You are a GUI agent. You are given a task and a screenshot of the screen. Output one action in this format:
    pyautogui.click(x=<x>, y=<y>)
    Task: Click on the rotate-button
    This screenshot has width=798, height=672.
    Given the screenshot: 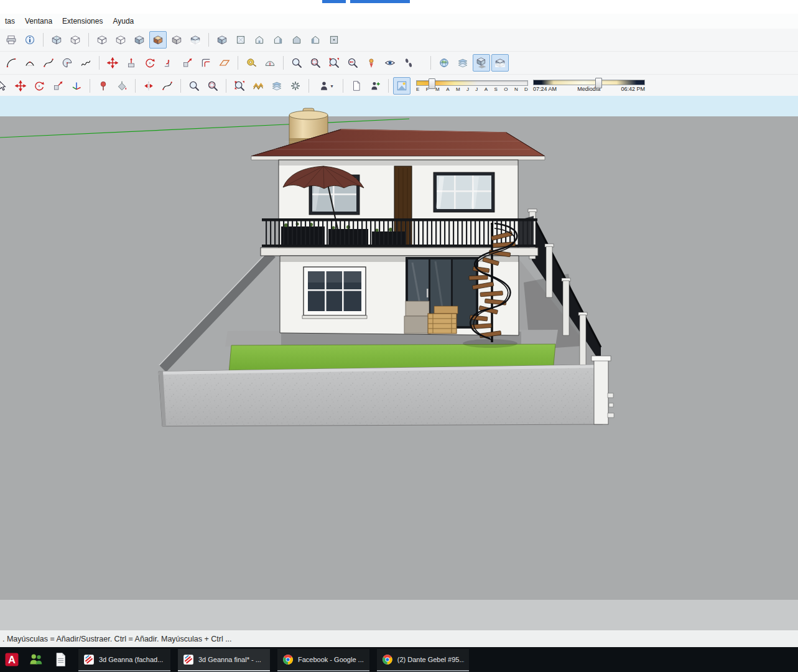 What is the action you would take?
    pyautogui.click(x=150, y=63)
    